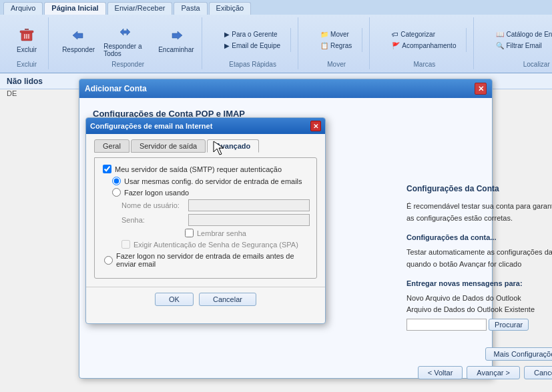  Describe the element at coordinates (176, 40) in the screenshot. I see `encaminhar-button: Encaminhar` at that location.